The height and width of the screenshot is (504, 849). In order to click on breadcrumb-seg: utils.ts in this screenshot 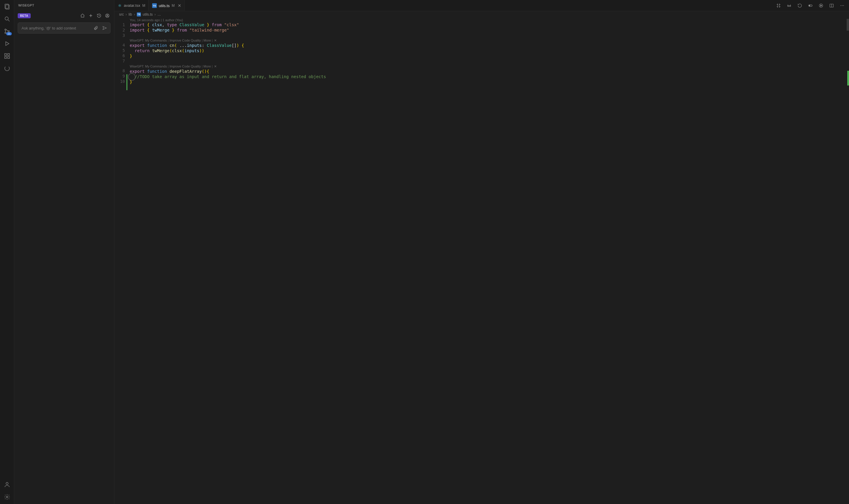, I will do `click(148, 14)`.